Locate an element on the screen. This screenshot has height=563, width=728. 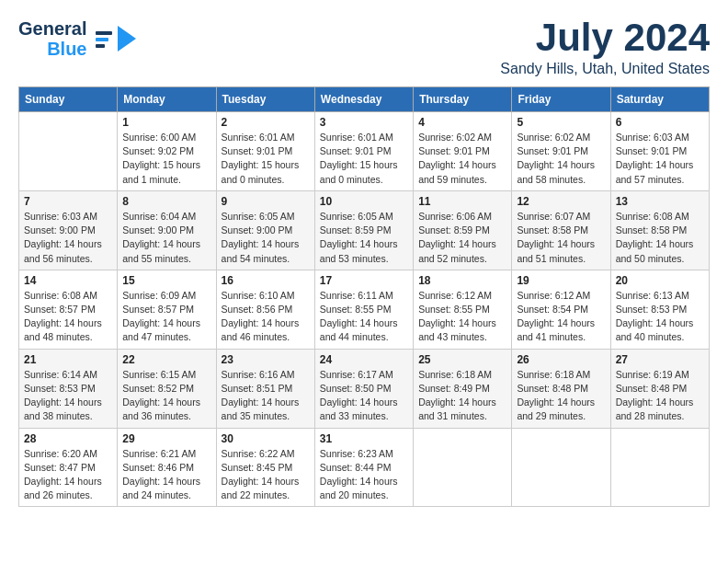
calendar-cell: 2Sunrise: 6:01 AMSunset: 9:01 PMDaylight… is located at coordinates (265, 152).